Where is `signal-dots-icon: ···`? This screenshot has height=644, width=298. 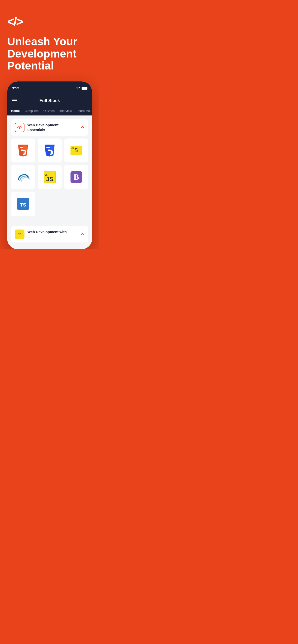 signal-dots-icon: ··· is located at coordinates (73, 88).